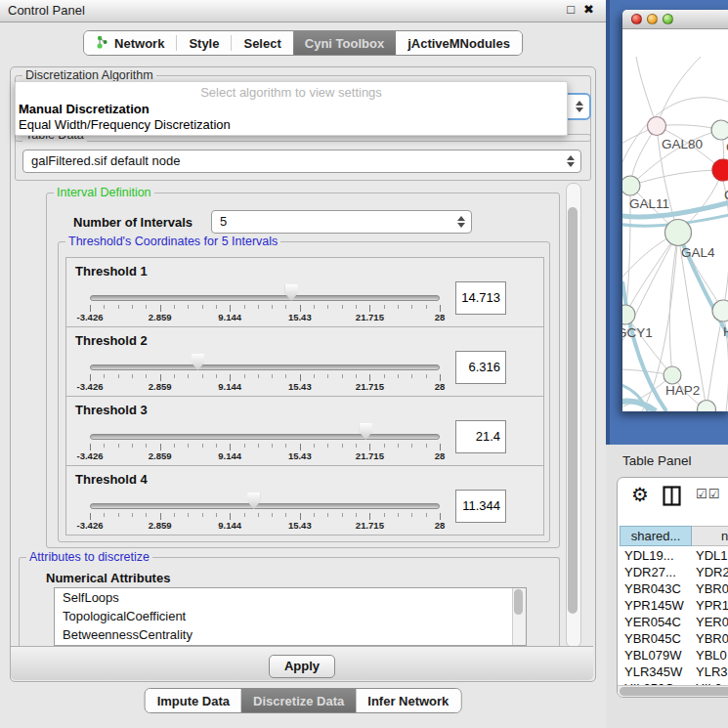  Describe the element at coordinates (305, 500) in the screenshot. I see `threshold-4-panel: Threshold 4 -3.4262.8599.14415.4321.7152…` at that location.